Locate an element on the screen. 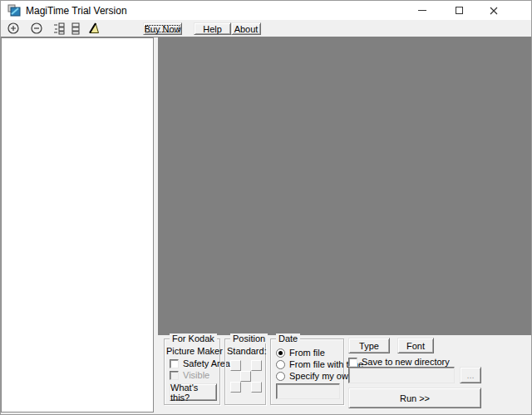 The image size is (532, 415). position-group-title: Position is located at coordinates (249, 338).